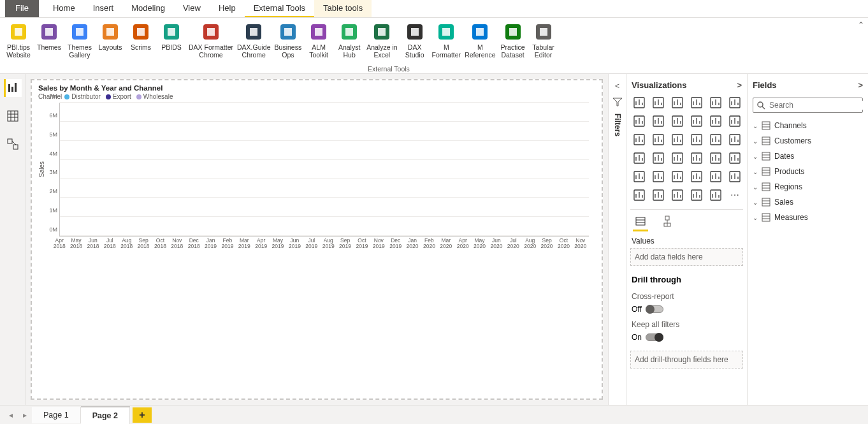  Describe the element at coordinates (544, 40) in the screenshot. I see `ribbon-item-tabular: TabularEditor` at that location.